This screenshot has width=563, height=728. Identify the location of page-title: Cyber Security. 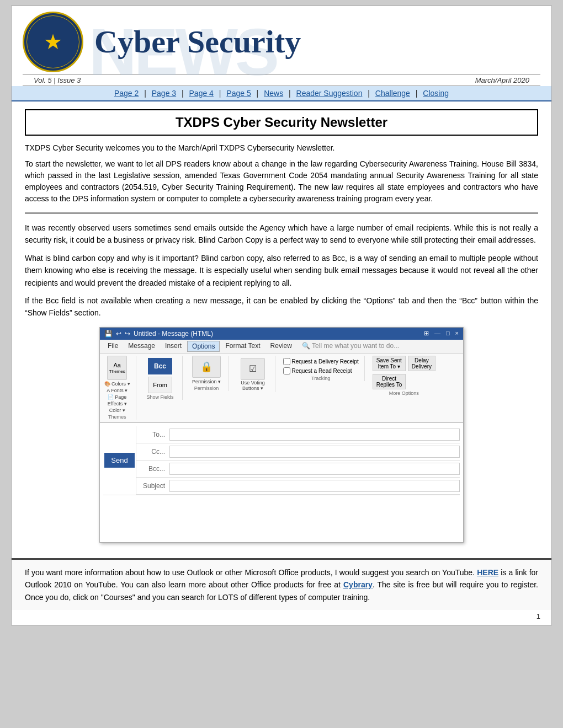
(317, 42).